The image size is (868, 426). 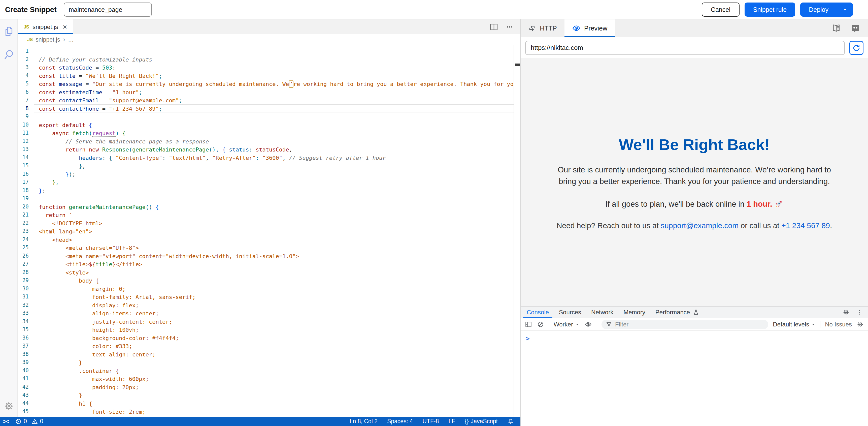 What do you see at coordinates (9, 55) in the screenshot?
I see `search-icon` at bounding box center [9, 55].